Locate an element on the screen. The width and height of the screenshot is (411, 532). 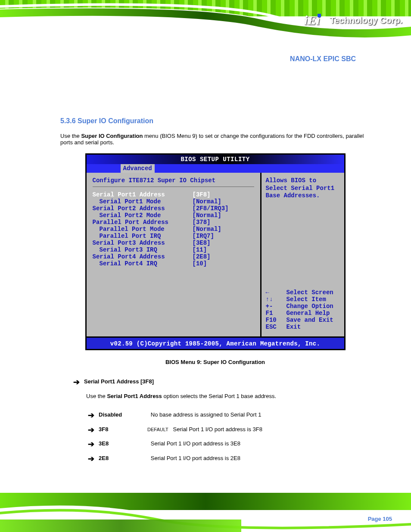
option-value-row: ➔3E8 Serial Port 1 I/O port address is 3… is located at coordinates (215, 445).